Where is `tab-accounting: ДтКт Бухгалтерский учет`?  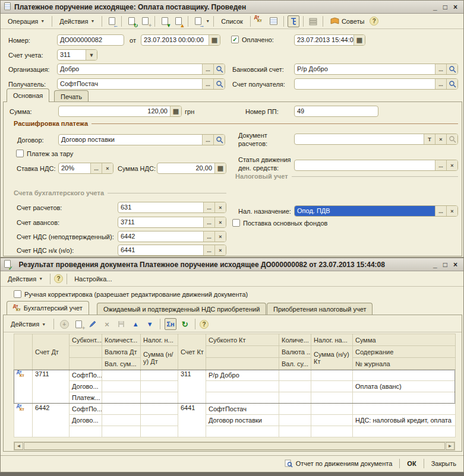
tab-accounting: ДтКт Бухгалтерский учет is located at coordinates (48, 307).